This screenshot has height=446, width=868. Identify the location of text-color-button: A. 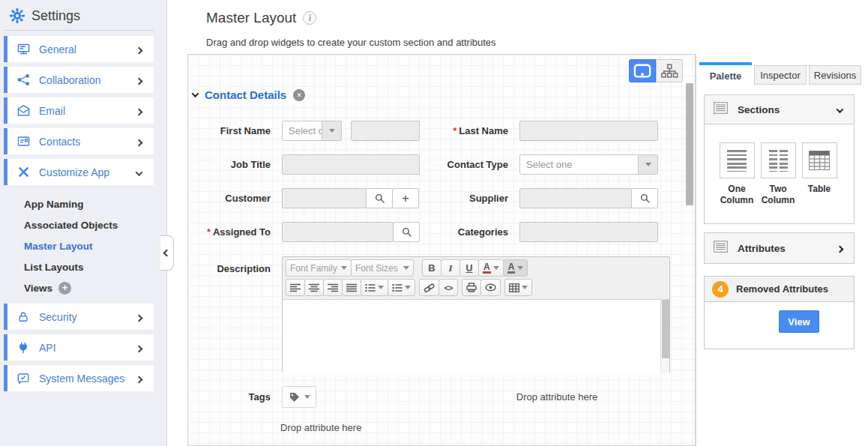
(491, 268).